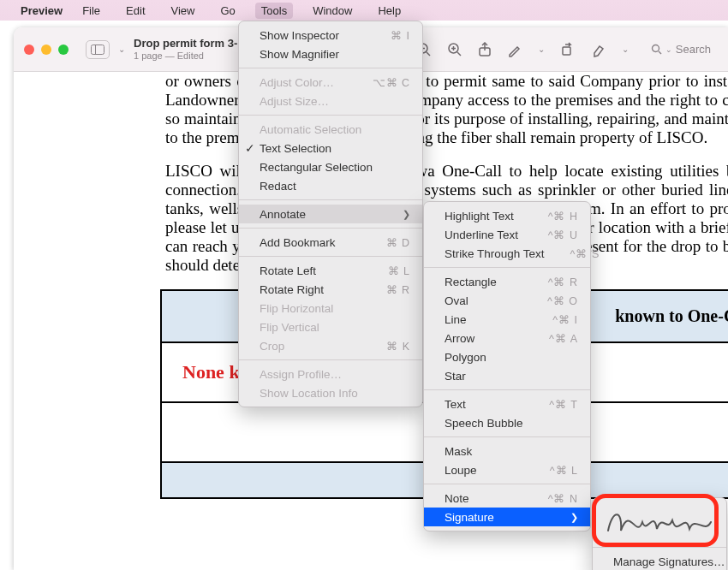 The width and height of the screenshot is (728, 570). Describe the element at coordinates (316, 168) in the screenshot. I see `menu-label: Rectangular Selection` at that location.